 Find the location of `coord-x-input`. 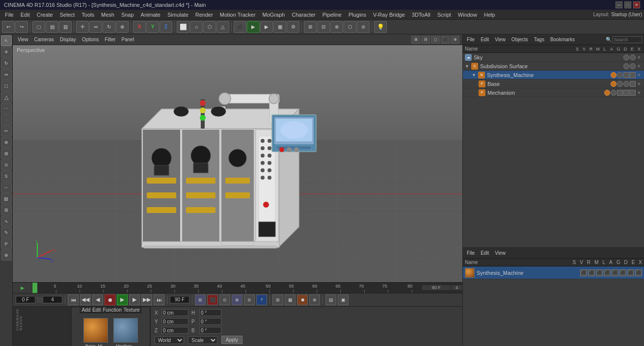

coord-x-input is located at coordinates (175, 313).